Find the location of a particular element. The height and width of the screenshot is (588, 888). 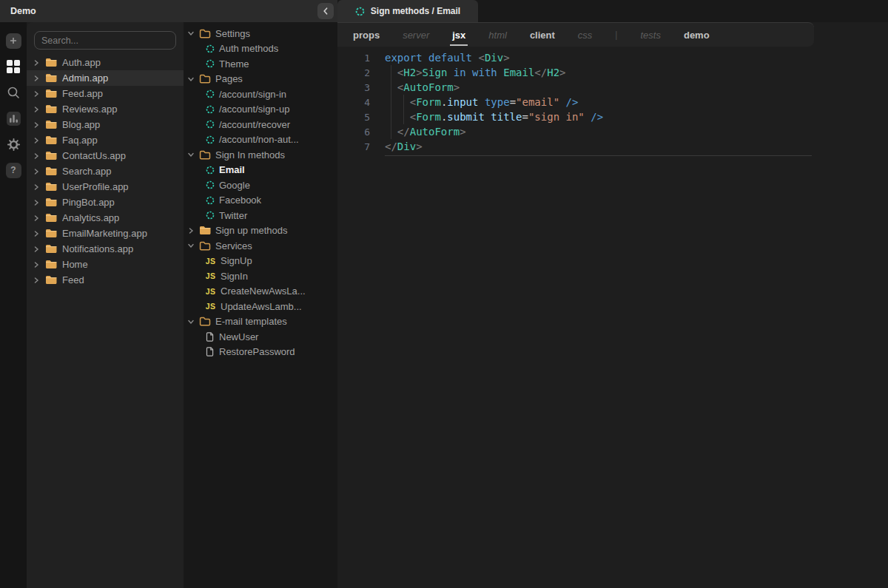

tree-item: /account/sign-in is located at coordinates (260, 95).